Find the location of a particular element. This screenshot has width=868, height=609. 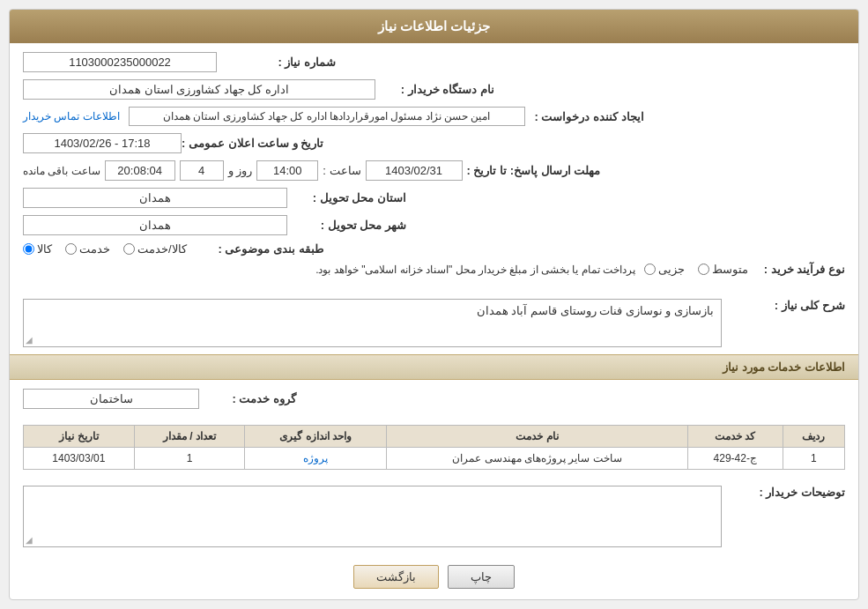

service-group-label: گروه خدمت : is located at coordinates (252, 398).